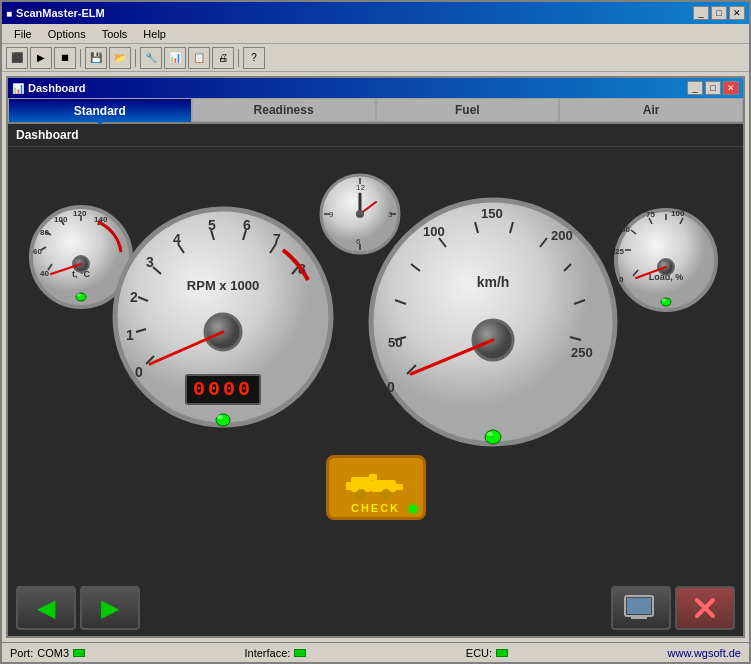 This screenshot has width=751, height=664. What do you see at coordinates (254, 58) in the screenshot?
I see `toolbar-btn-10: ?` at bounding box center [254, 58].